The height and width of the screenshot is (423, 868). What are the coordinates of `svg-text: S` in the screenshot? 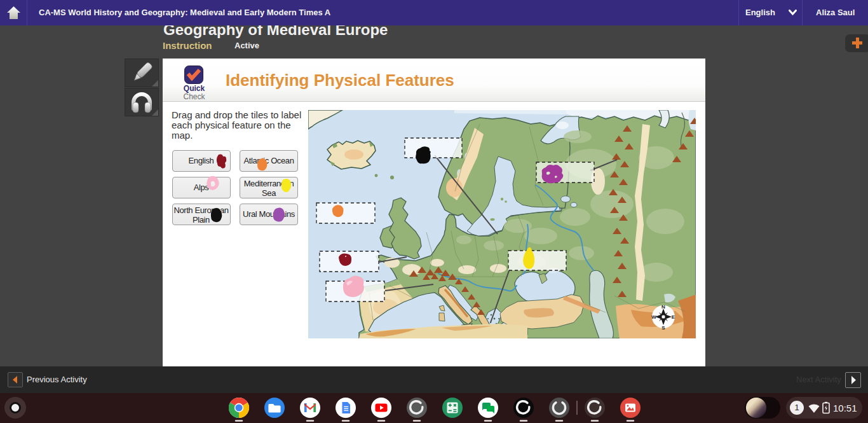 It's located at (663, 328).